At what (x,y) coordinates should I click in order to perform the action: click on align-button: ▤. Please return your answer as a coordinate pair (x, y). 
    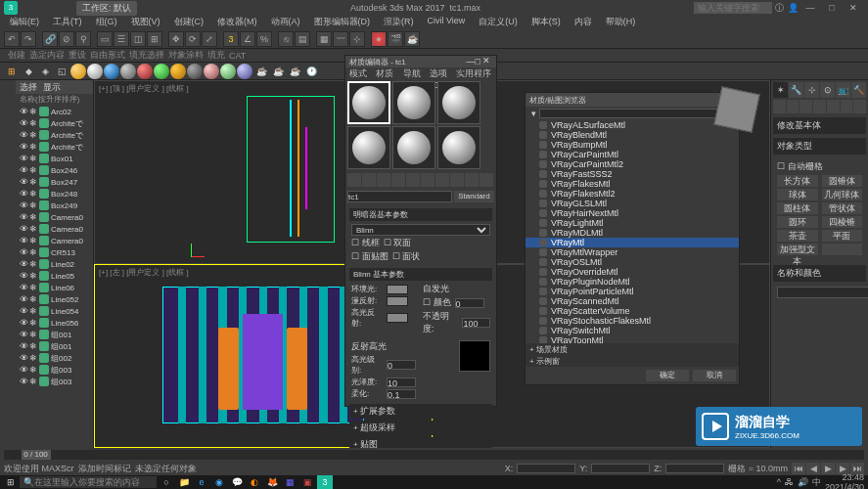
    Looking at the image, I should click on (302, 39).